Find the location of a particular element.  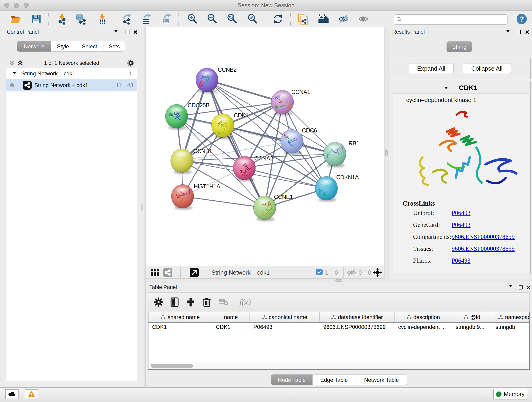

collection-expand-icon is located at coordinates (15, 73).